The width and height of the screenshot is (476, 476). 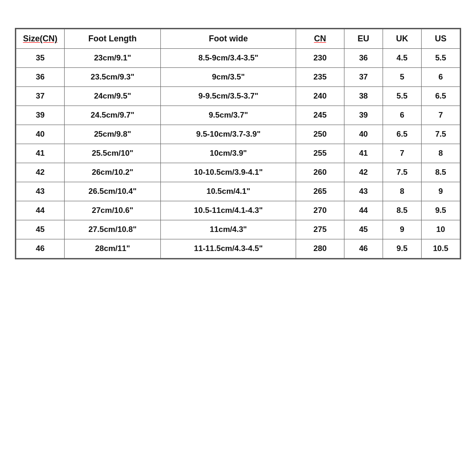 I want to click on cell-size_cn: 43, so click(x=40, y=192).